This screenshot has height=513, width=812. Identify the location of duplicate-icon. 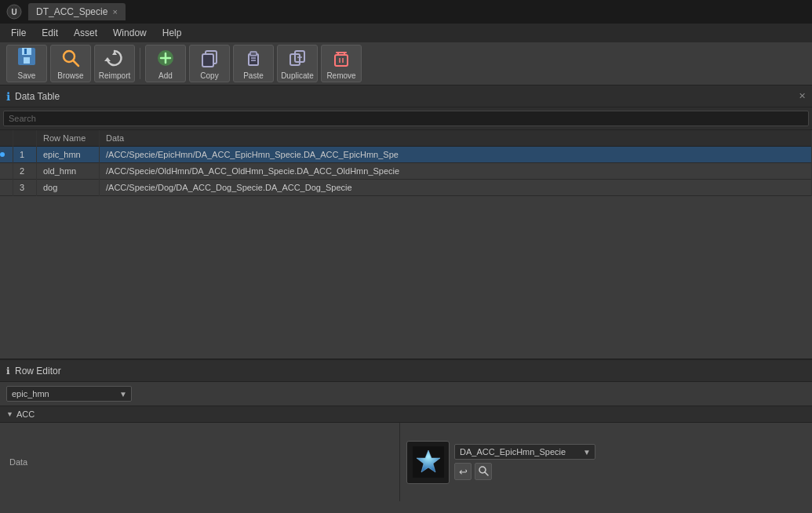
(297, 59).